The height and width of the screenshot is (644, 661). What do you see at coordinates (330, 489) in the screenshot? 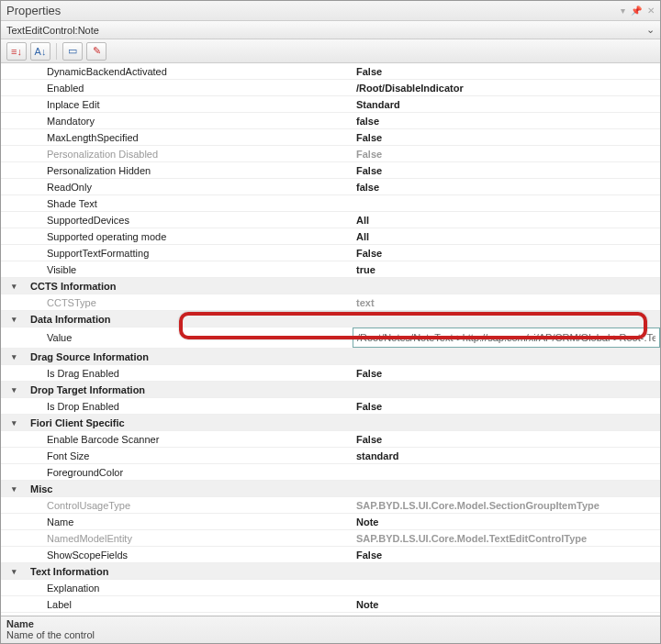
I see `category-row: ▾Misc` at bounding box center [330, 489].